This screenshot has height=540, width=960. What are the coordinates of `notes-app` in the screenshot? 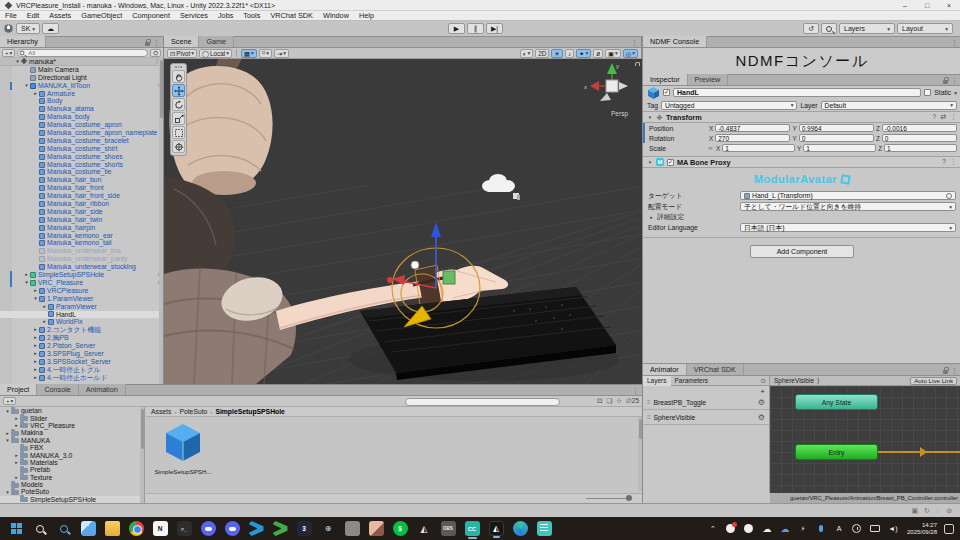 It's located at (544, 528).